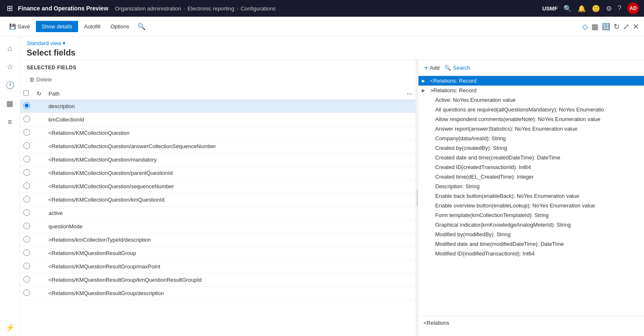 The image size is (644, 336). I want to click on refresh-icon: ↻, so click(616, 27).